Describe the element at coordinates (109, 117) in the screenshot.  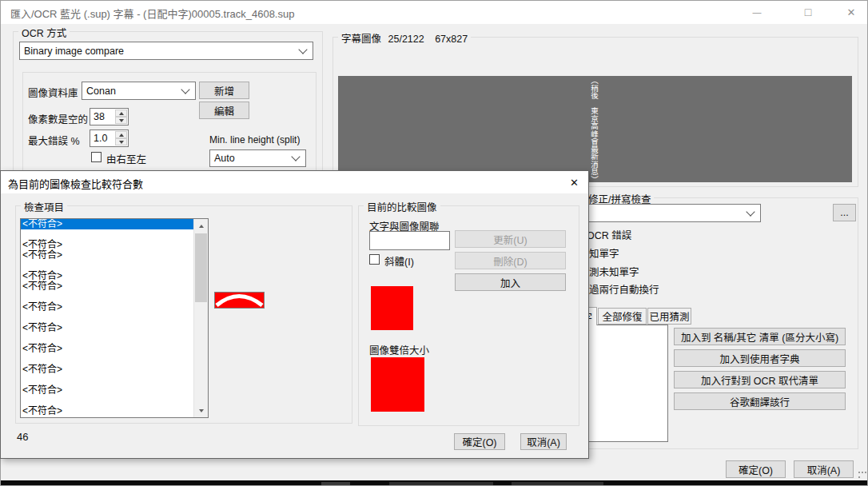
I see `pixels-space-stepper: 38` at that location.